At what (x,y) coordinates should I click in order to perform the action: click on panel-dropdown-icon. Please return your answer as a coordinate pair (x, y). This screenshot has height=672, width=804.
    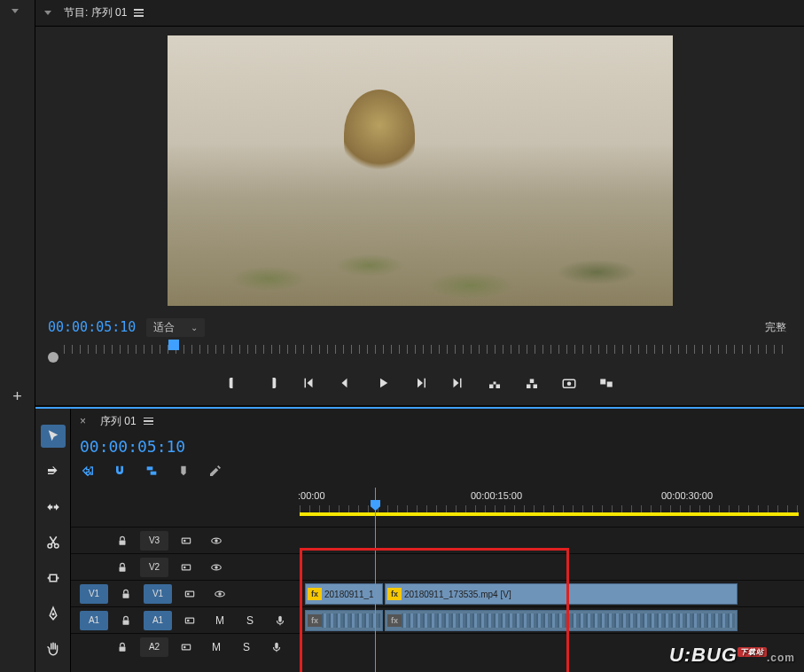
    Looking at the image, I should click on (15, 11).